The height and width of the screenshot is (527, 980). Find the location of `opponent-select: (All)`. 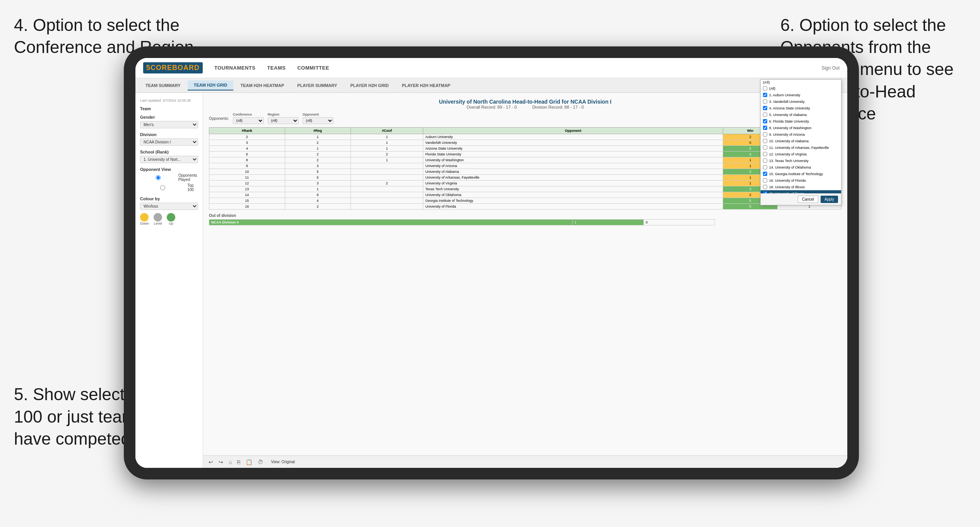

opponent-select: (All) is located at coordinates (318, 121).